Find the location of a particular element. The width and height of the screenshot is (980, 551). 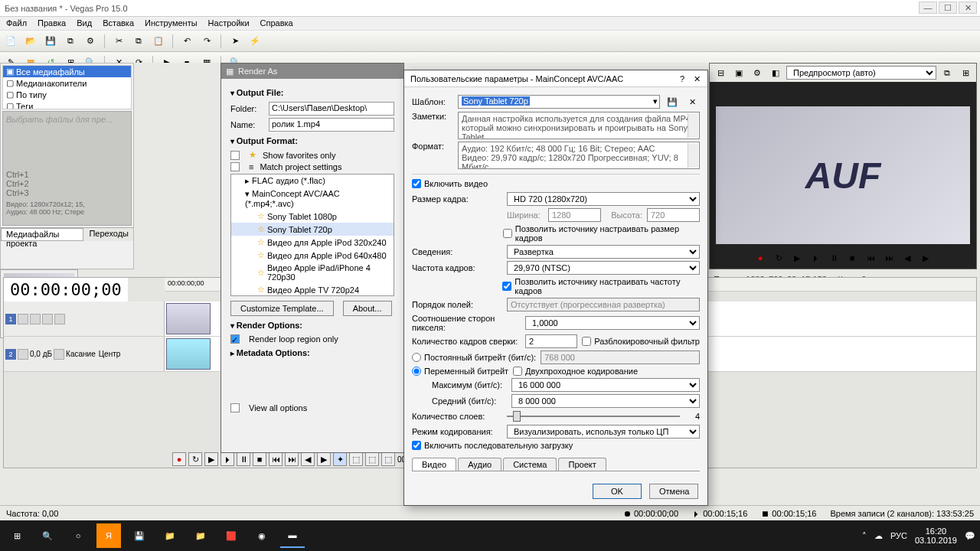

avg-bitrate-select: 8 000 000 is located at coordinates (606, 401).